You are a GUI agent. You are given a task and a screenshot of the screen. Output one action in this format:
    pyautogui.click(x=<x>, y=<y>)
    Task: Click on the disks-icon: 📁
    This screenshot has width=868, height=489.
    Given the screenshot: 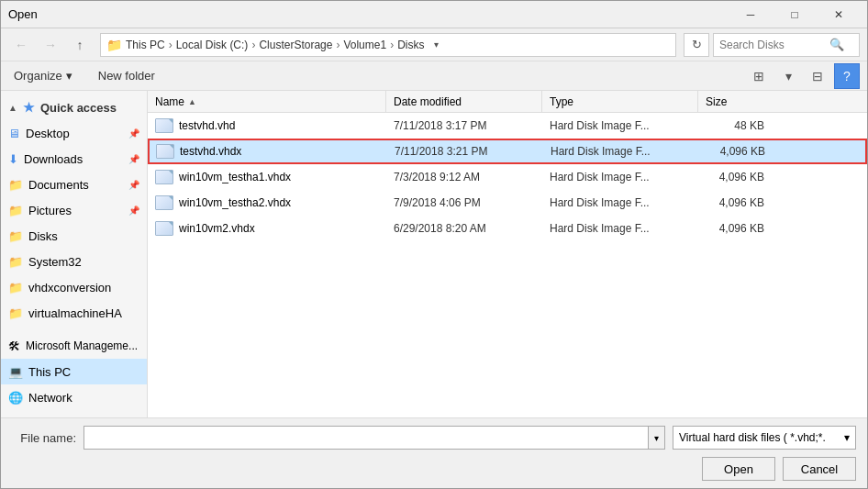 What is the action you would take?
    pyautogui.click(x=16, y=237)
    